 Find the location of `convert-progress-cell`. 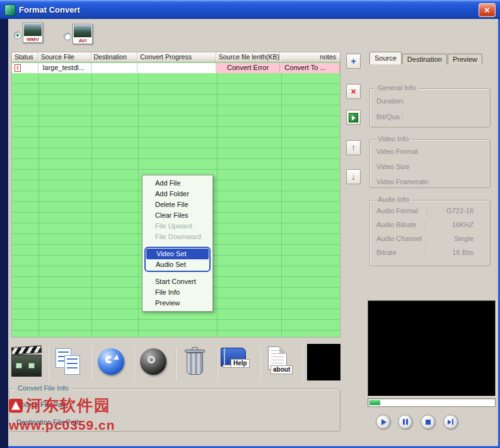

convert-progress-cell is located at coordinates (177, 68).